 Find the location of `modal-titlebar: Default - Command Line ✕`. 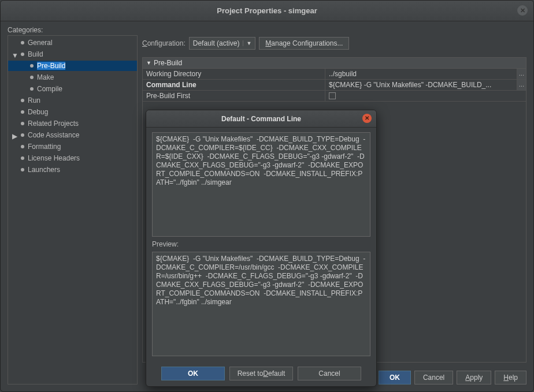

modal-titlebar: Default - Command Line ✕ is located at coordinates (261, 119).